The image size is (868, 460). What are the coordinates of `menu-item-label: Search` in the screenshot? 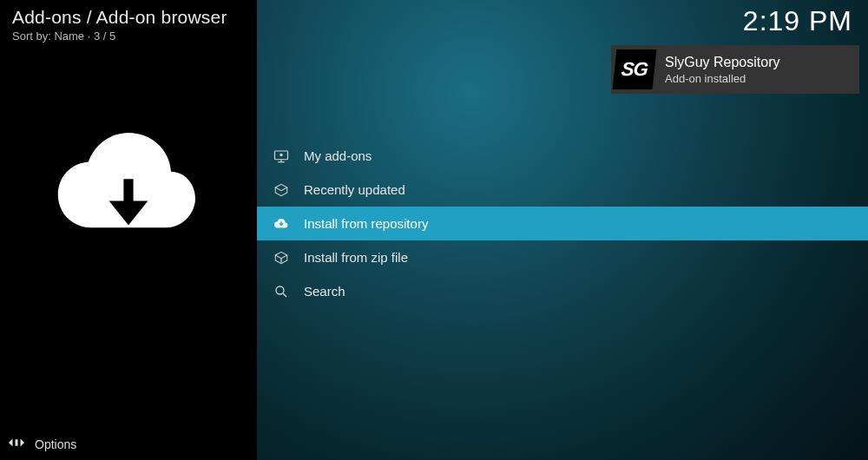 It's located at (325, 292).